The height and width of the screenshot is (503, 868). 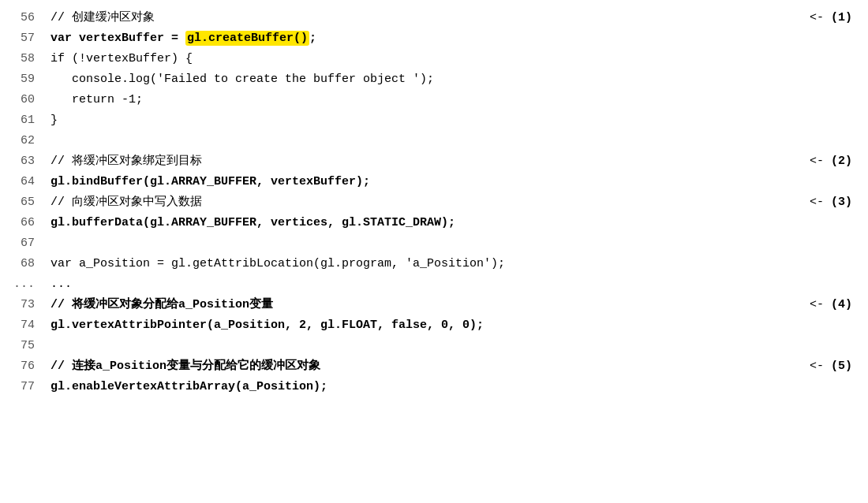 What do you see at coordinates (434, 264) in the screenshot?
I see `code-line: 68var a_Position = gl.getAttribLocation(…` at bounding box center [434, 264].